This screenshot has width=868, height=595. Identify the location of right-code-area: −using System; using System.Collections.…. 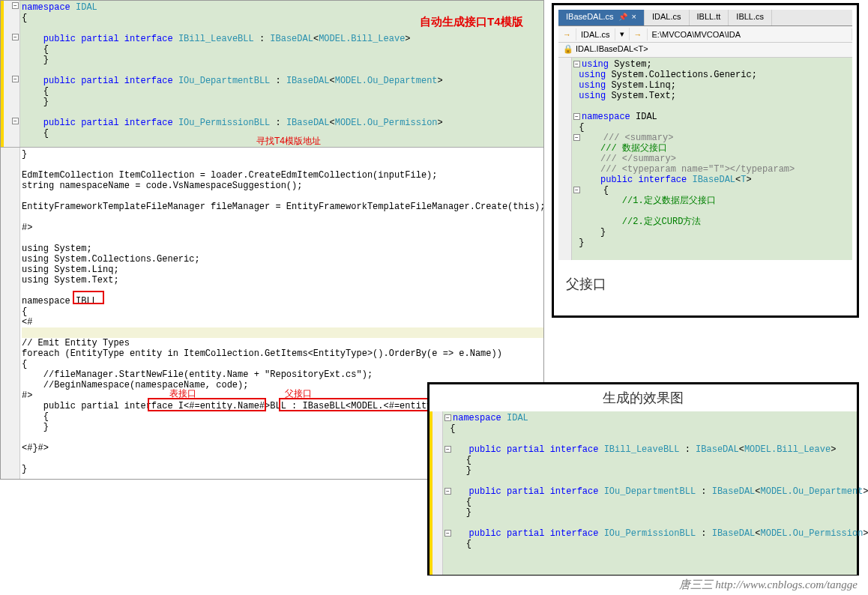
(705, 159).